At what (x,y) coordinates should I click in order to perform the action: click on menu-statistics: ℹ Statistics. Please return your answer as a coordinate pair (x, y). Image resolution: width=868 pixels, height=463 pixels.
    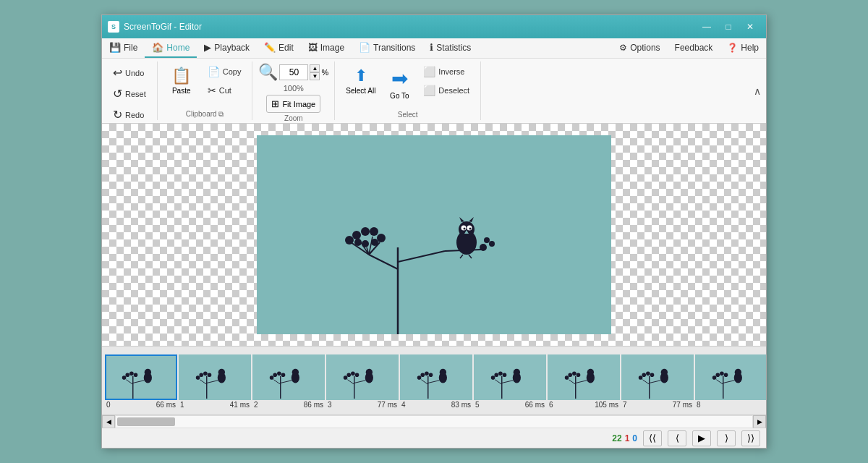
    Looking at the image, I should click on (450, 48).